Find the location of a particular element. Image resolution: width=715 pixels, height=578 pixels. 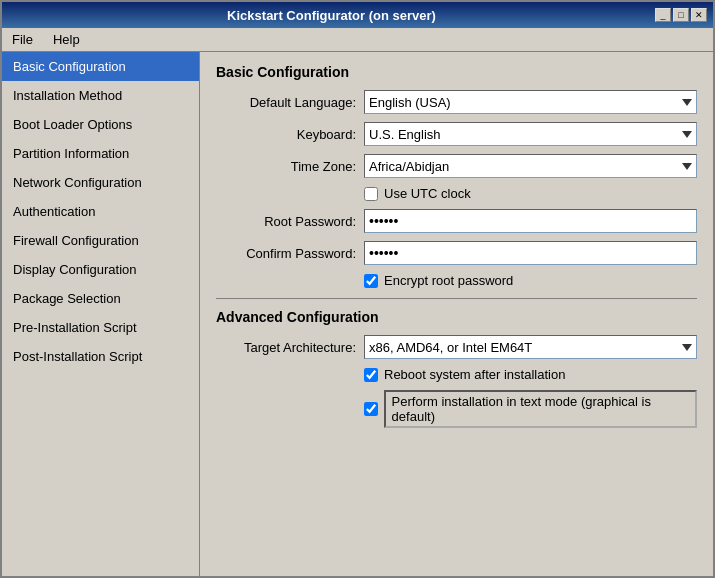

root-password-input is located at coordinates (530, 221).